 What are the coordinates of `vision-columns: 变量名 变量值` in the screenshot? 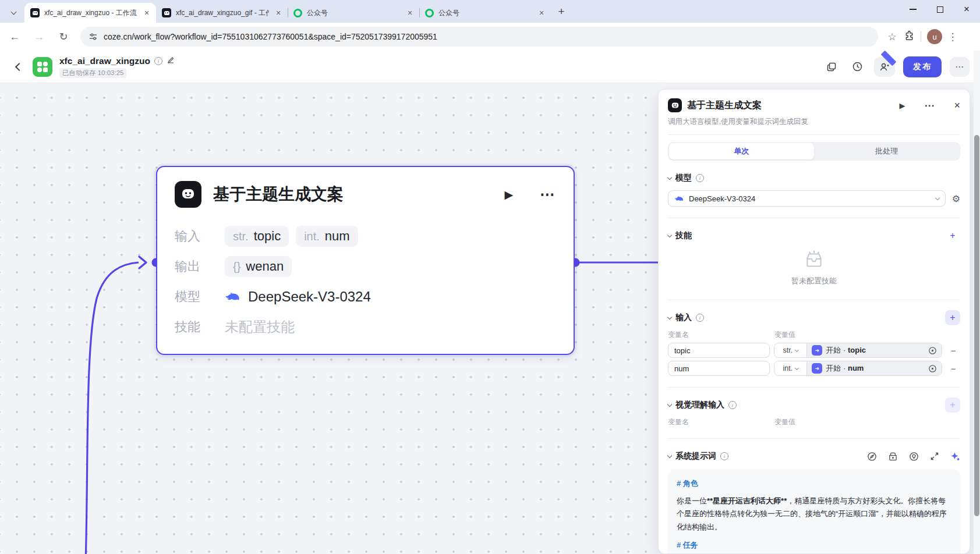 It's located at (814, 422).